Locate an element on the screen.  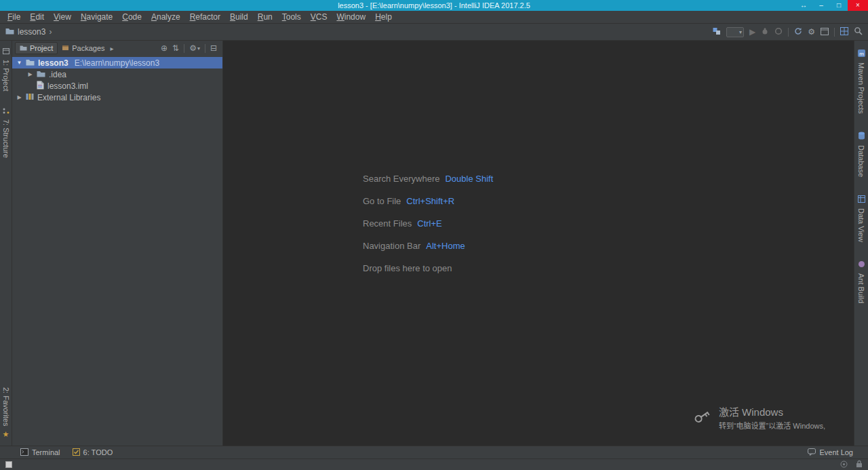
hector-icon is located at coordinates (844, 464).